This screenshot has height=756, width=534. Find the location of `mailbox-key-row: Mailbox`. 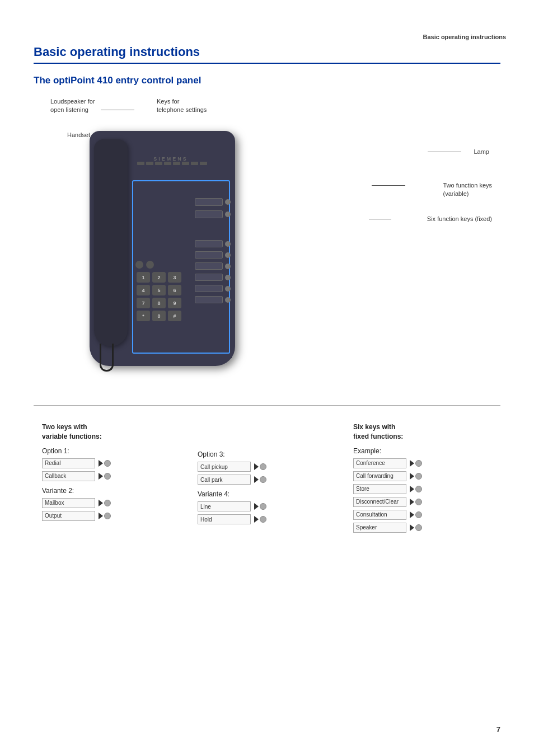

mailbox-key-row: Mailbox is located at coordinates (111, 503).